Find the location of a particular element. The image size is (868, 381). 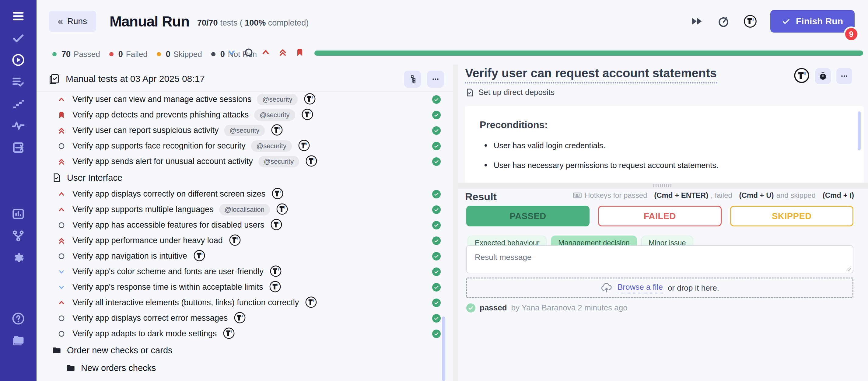

filter-chevron-up-icon is located at coordinates (266, 53).